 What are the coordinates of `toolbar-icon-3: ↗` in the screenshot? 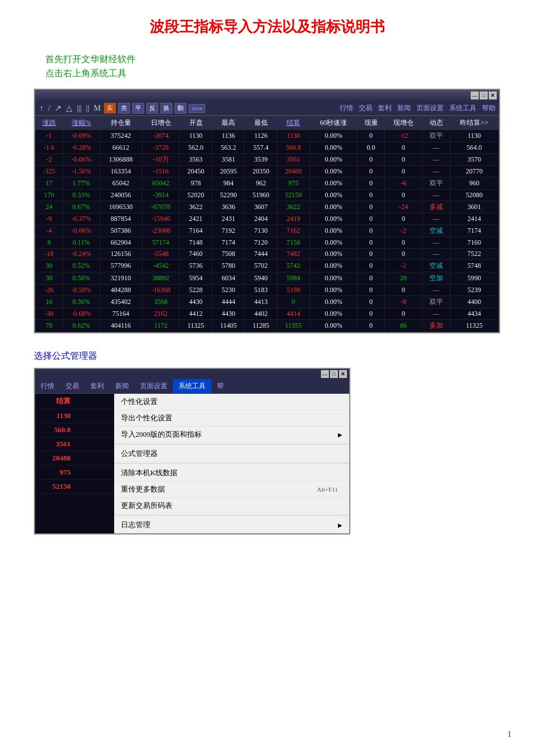 It's located at (58, 108).